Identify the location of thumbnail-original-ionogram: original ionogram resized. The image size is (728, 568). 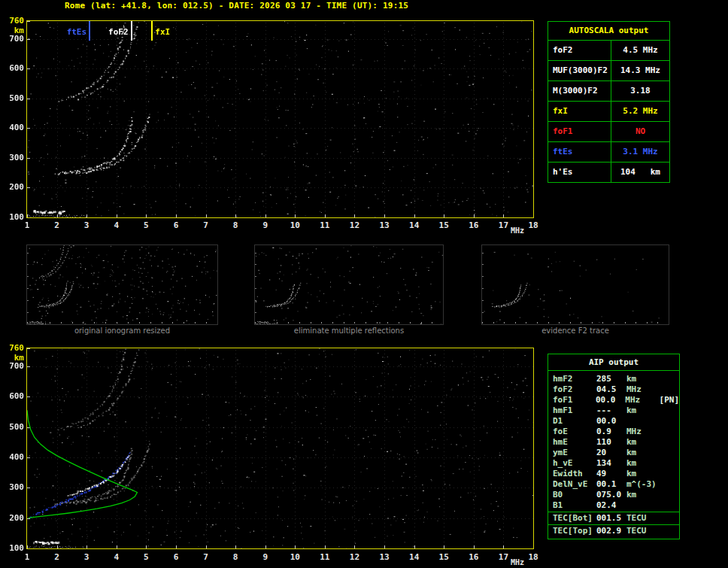
(122, 284).